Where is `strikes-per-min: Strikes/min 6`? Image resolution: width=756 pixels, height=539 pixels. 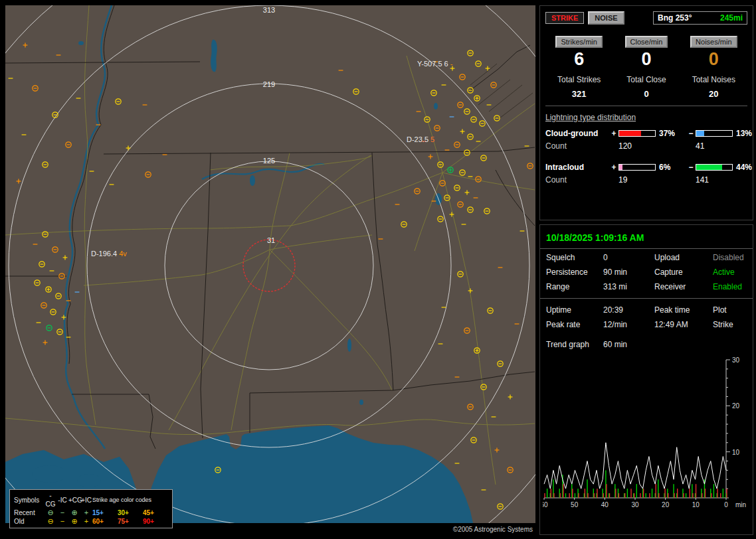 strikes-per-min: Strikes/min 6 is located at coordinates (579, 52).